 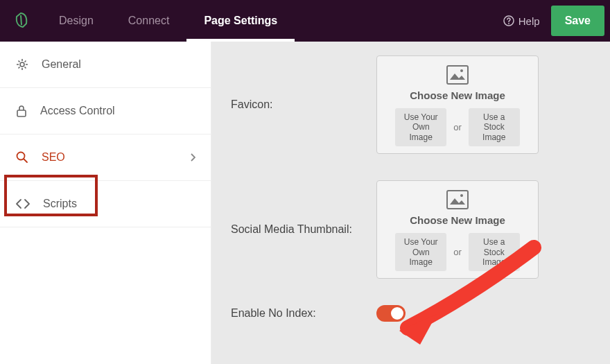 I want to click on top-tabs: Design Connect Page Settings, so click(x=168, y=21).